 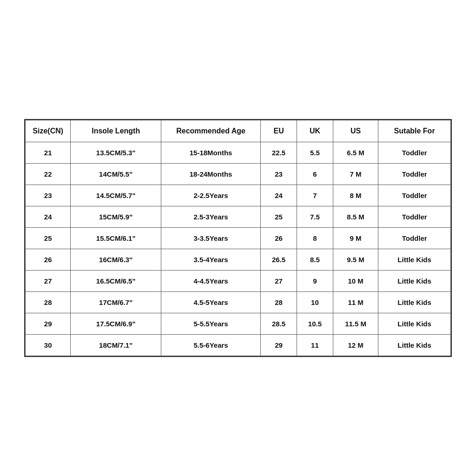 What do you see at coordinates (48, 217) in the screenshot?
I see `cell-size_cn: 24` at bounding box center [48, 217].